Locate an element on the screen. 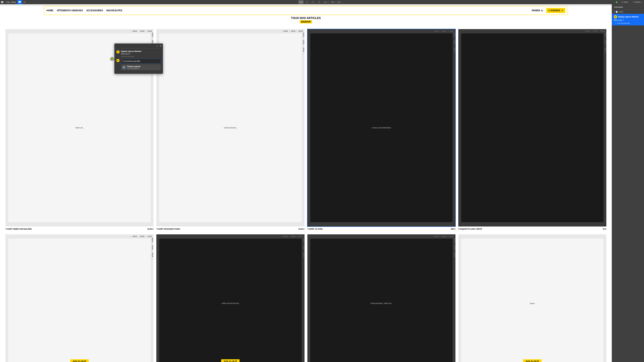  product-card: → NEW → NEW → NEW NEW → NEW → NEW → SOLD… is located at coordinates (80, 298).